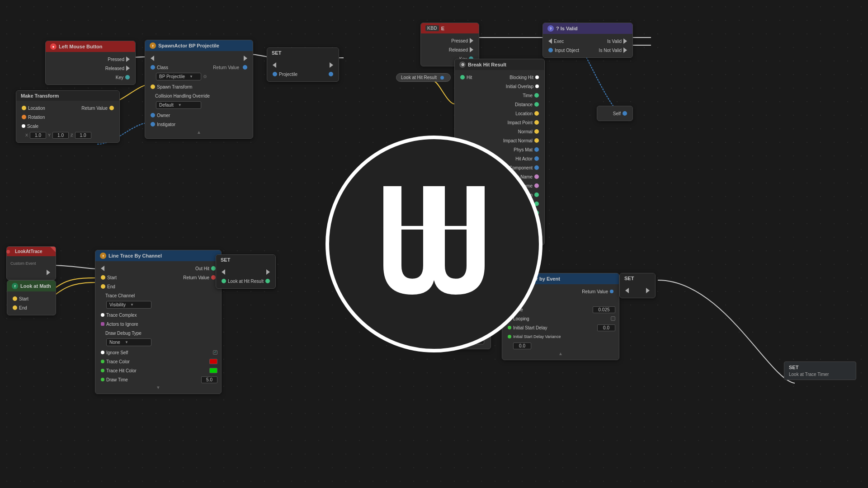  I want to click on trace-end-pin, so click(537, 231).